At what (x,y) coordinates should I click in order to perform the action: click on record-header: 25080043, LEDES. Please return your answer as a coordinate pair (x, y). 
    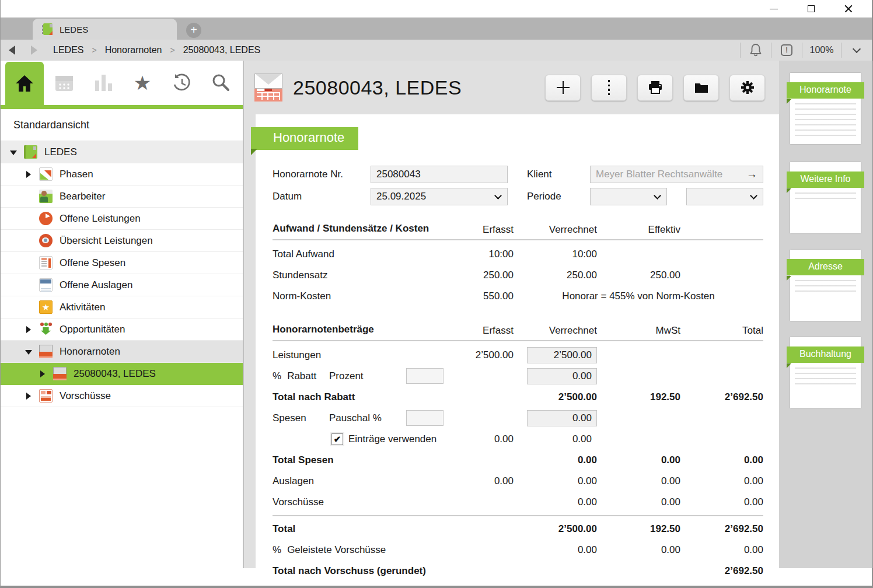
    Looking at the image, I should click on (511, 88).